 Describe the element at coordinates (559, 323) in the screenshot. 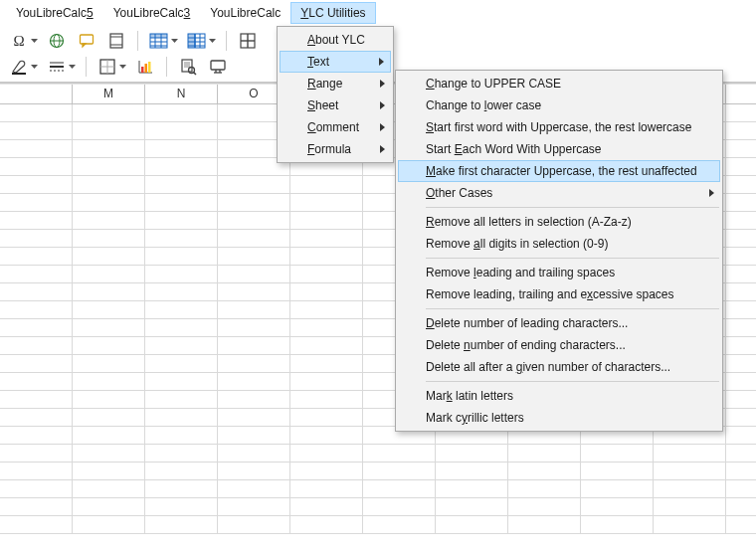

I see `menu-item-delete-number-of-leading-characters: Delete number of leading characters...` at that location.